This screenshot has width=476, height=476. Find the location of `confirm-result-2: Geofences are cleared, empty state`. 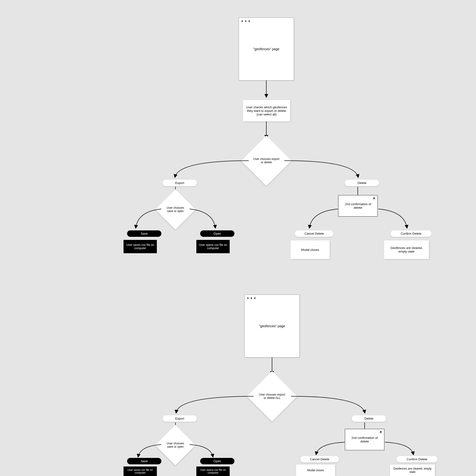

confirm-result-2: Geofences are cleared, empty state is located at coordinates (412, 470).